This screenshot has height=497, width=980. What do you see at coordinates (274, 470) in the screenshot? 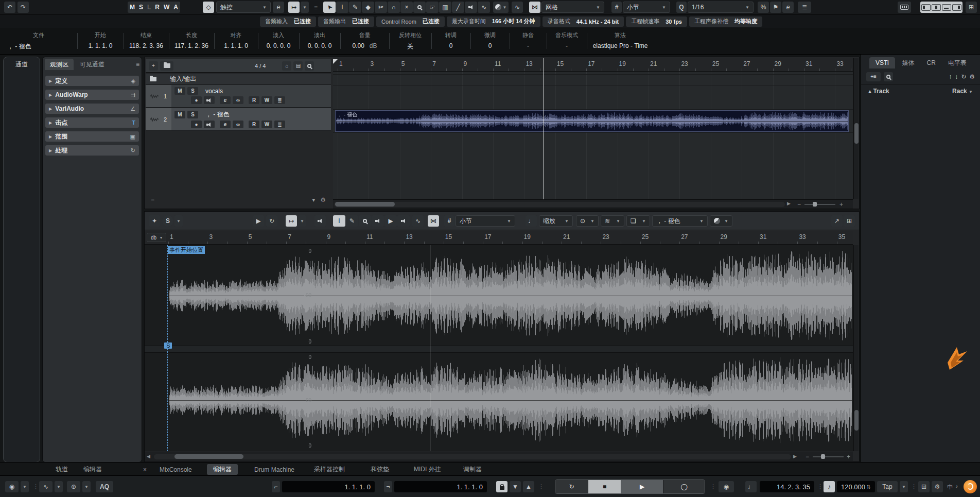
I see `tab-drum-machine: Drum Machine` at bounding box center [274, 470].